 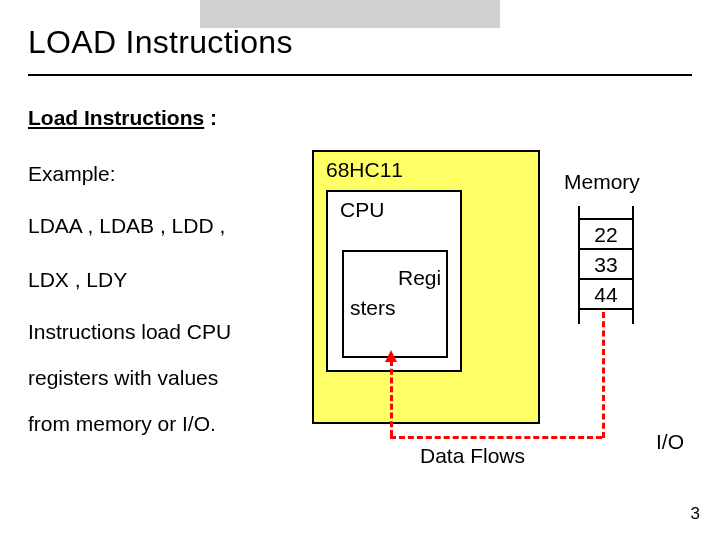 I want to click on text-ldaa: LDAA , LDAB , LDD ,, so click(x=126, y=226).